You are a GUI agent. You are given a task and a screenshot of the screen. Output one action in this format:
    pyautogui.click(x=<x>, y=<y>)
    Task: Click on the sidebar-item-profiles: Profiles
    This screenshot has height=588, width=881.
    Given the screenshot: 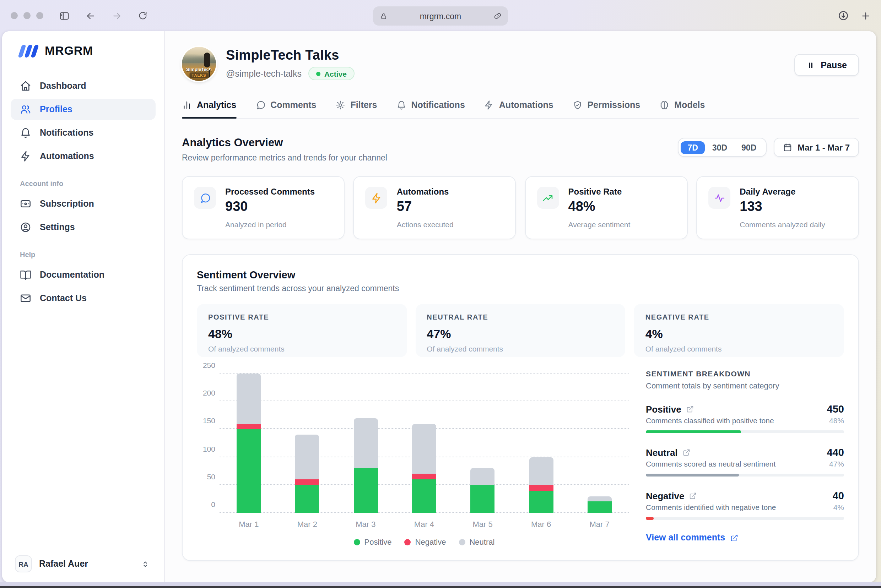 What is the action you would take?
    pyautogui.click(x=83, y=110)
    